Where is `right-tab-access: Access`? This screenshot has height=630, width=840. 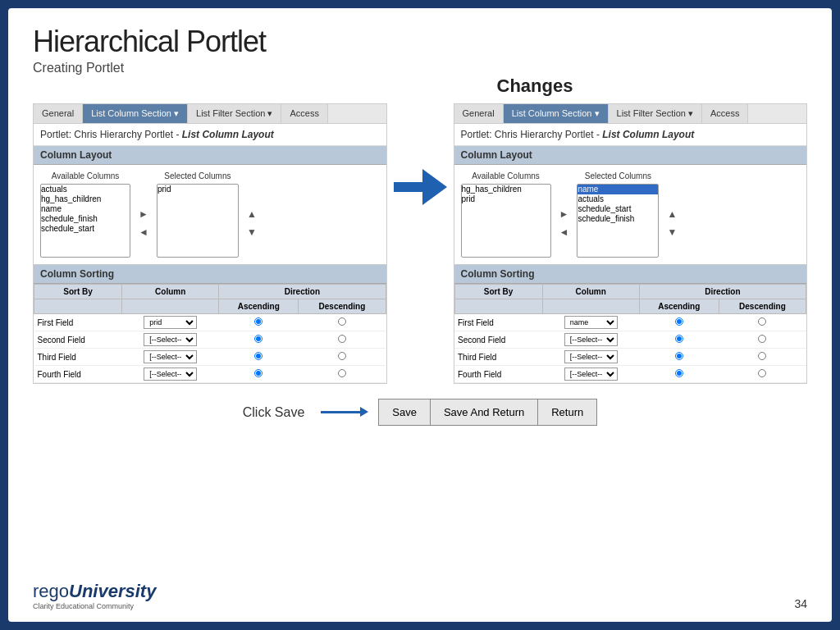 right-tab-access: Access is located at coordinates (725, 113).